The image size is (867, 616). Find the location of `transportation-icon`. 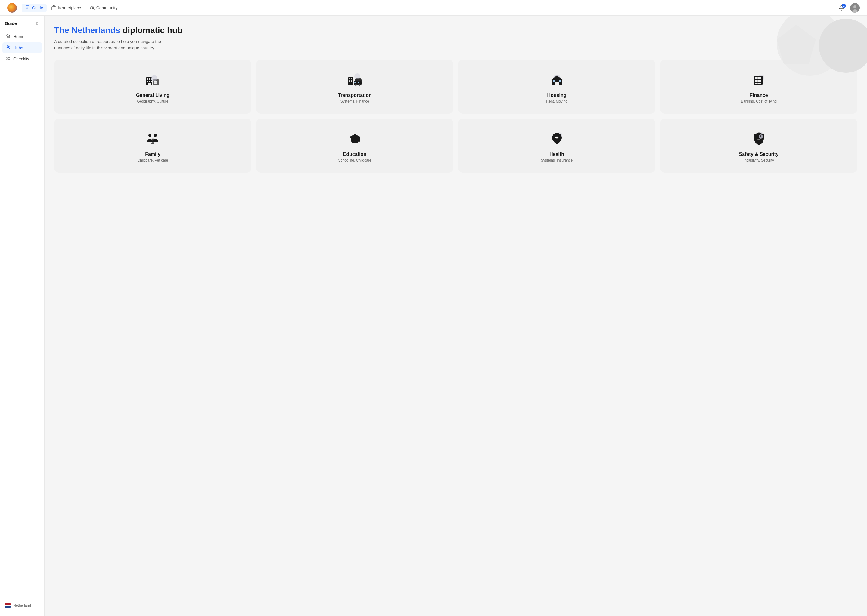

transportation-icon is located at coordinates (355, 80).